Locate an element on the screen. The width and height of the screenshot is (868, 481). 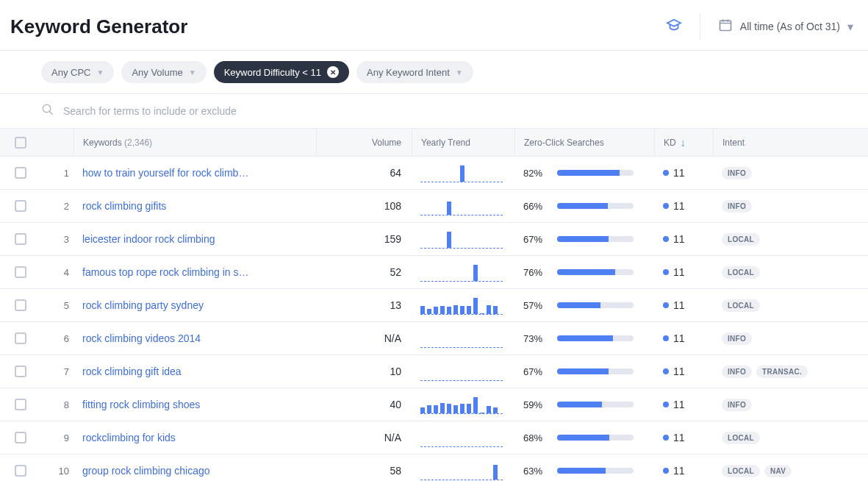
keyword-link: rockclimbing for kids is located at coordinates (129, 438).